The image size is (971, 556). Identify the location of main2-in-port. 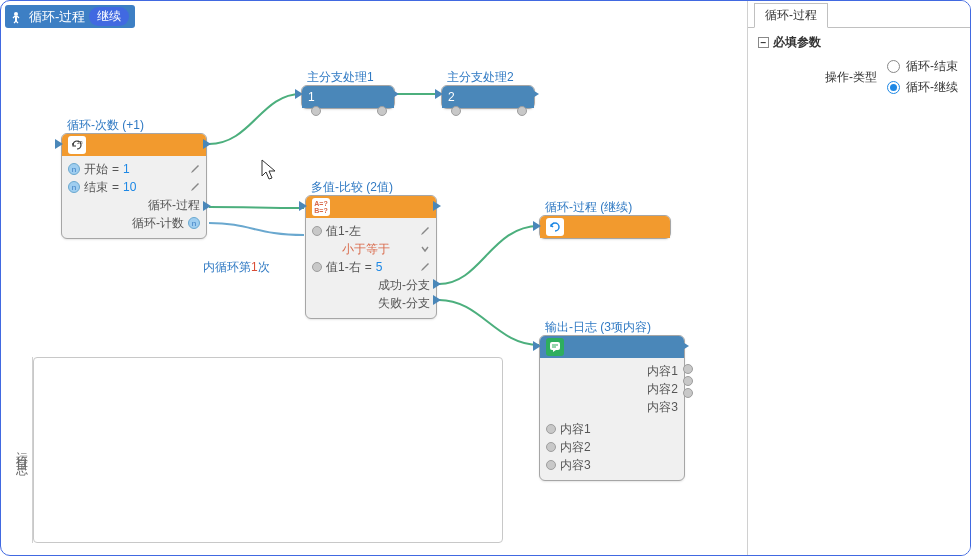
(439, 94).